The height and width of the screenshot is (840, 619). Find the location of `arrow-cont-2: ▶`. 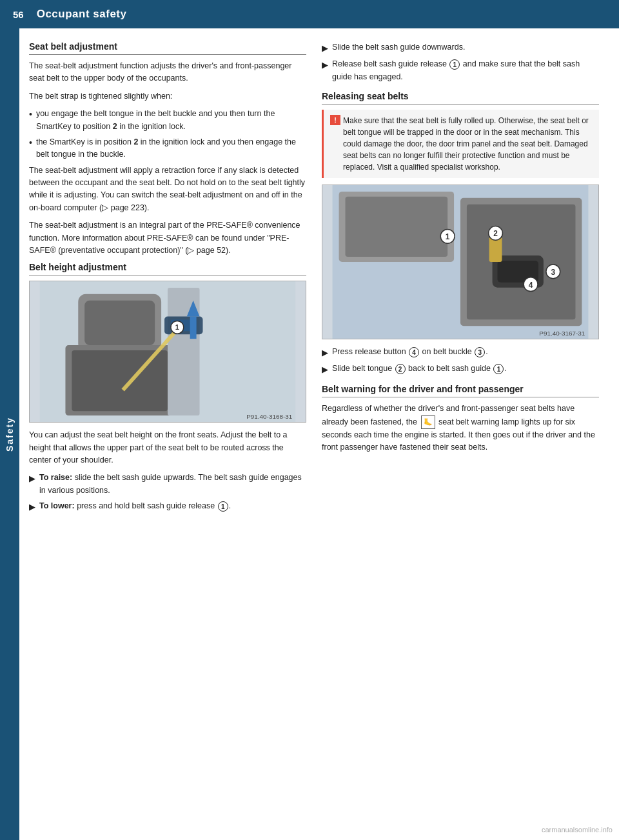

arrow-cont-2: ▶ is located at coordinates (325, 65).